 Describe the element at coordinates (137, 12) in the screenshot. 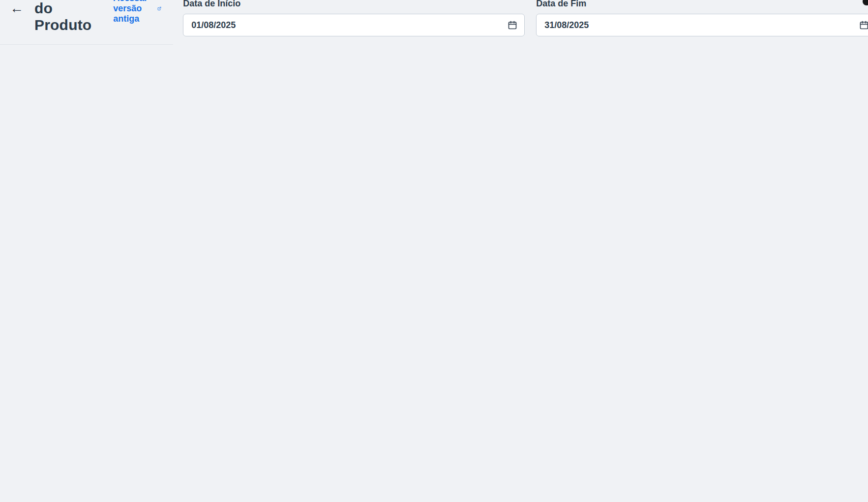

I see `legacy-version-link: Acessar versão antiga` at that location.